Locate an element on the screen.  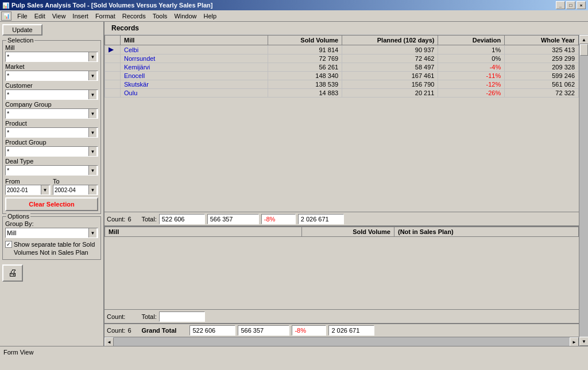
menu-help: Help is located at coordinates (210, 16).